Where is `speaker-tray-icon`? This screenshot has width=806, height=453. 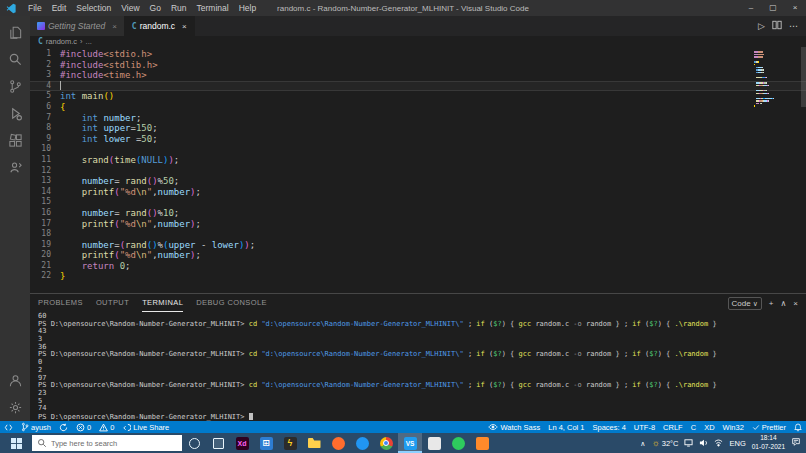
speaker-tray-icon is located at coordinates (704, 444).